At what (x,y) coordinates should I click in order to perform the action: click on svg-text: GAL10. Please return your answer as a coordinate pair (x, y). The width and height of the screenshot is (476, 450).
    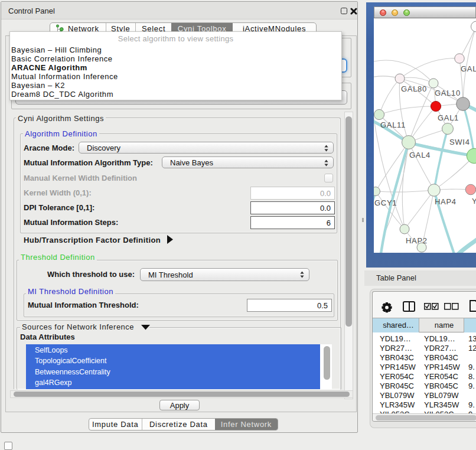
    Looking at the image, I should click on (448, 93).